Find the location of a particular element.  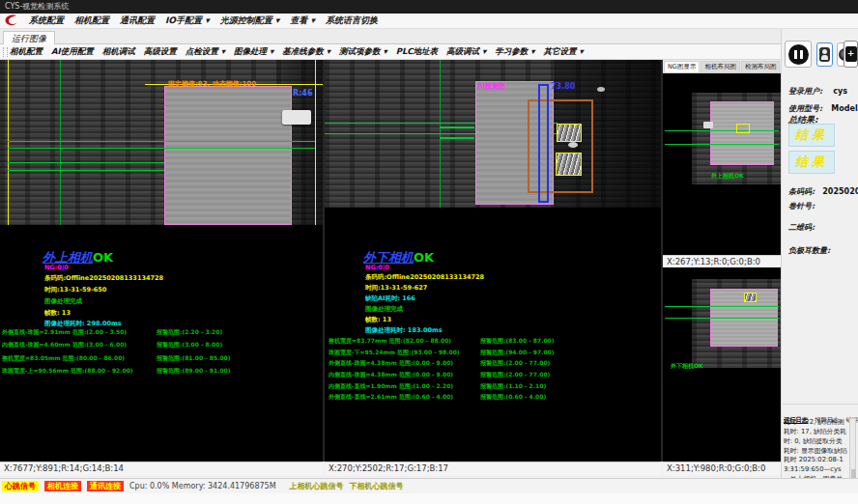

toolbar-grip is located at coordinates (6, 52).